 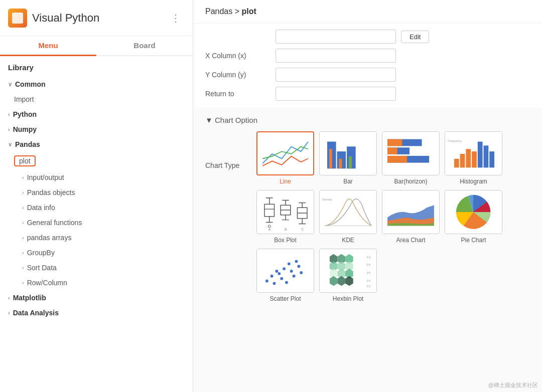 What do you see at coordinates (96, 313) in the screenshot?
I see `sidebar-item-data-analysis: › Data Analysis` at bounding box center [96, 313].